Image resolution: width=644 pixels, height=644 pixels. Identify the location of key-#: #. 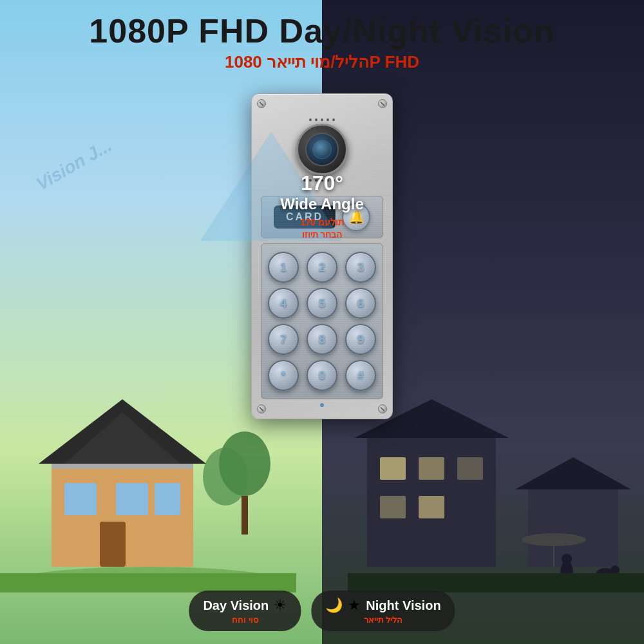
(361, 375).